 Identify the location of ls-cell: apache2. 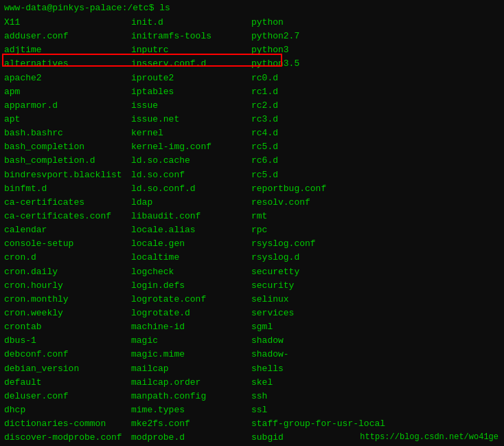
(67, 78).